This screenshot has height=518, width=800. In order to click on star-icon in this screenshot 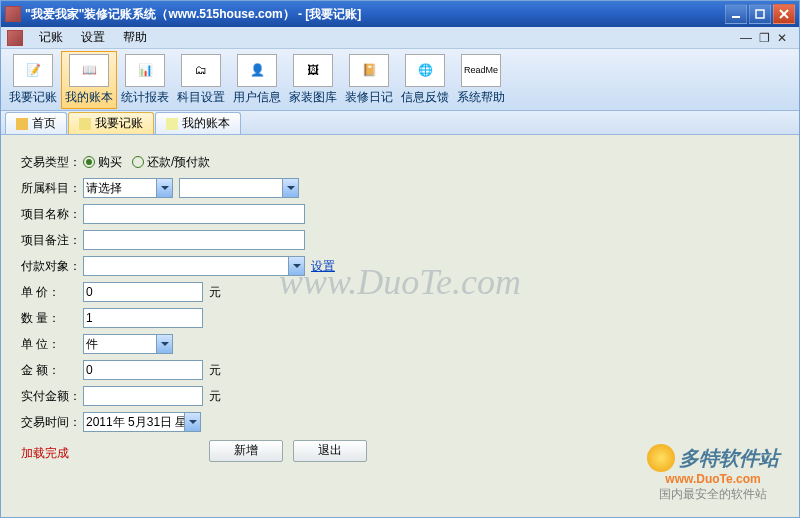, I will do `click(661, 458)`.